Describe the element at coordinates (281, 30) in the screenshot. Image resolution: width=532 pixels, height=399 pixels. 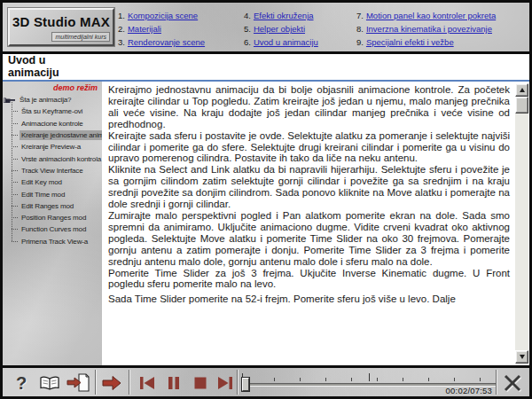
I see `menu-item-5: 5.Helper objekti` at that location.